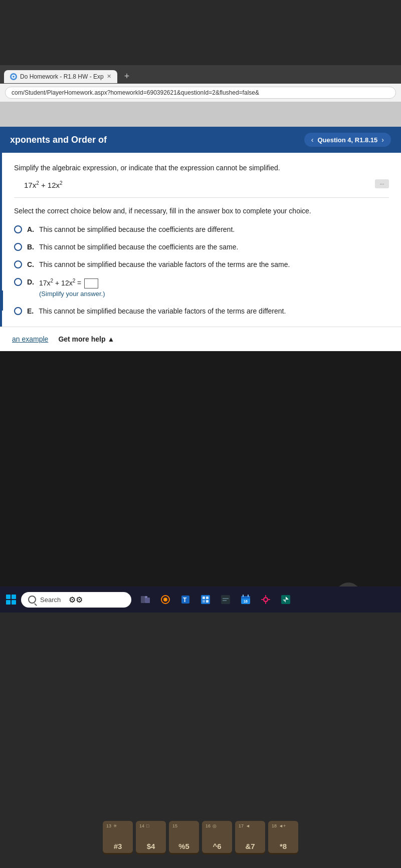 Image resolution: width=401 pixels, height=868 pixels. I want to click on search-icon, so click(32, 600).